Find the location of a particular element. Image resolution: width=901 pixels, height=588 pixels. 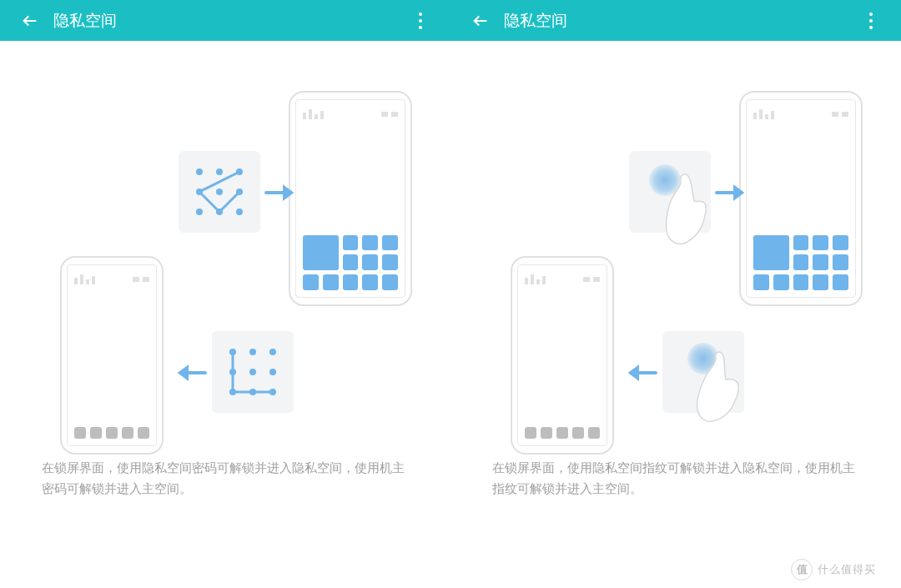

header-right: 隐私空间 is located at coordinates (676, 20).